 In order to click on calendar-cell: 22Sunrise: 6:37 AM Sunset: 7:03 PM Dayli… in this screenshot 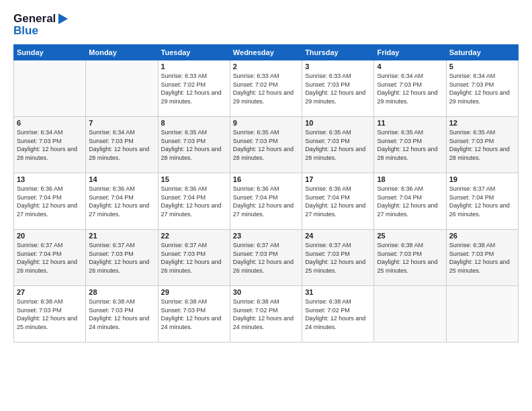, I will do `click(193, 258)`.